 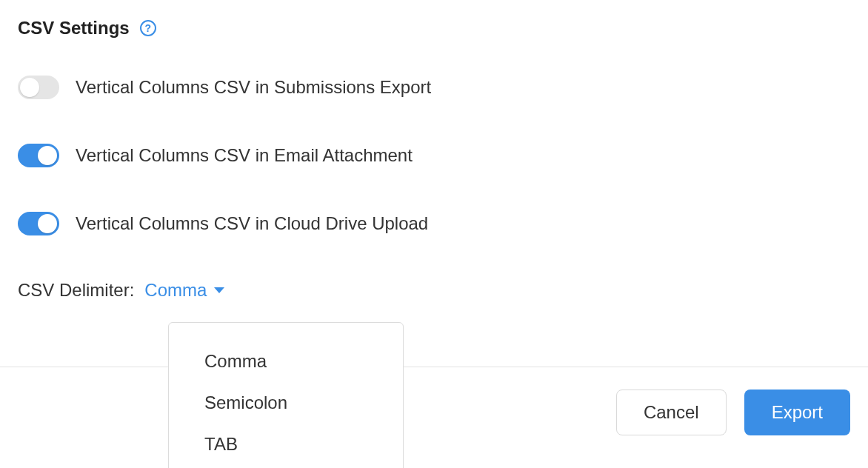 What do you see at coordinates (286, 361) in the screenshot?
I see `csv-delimiter-option-comma: Comma` at bounding box center [286, 361].